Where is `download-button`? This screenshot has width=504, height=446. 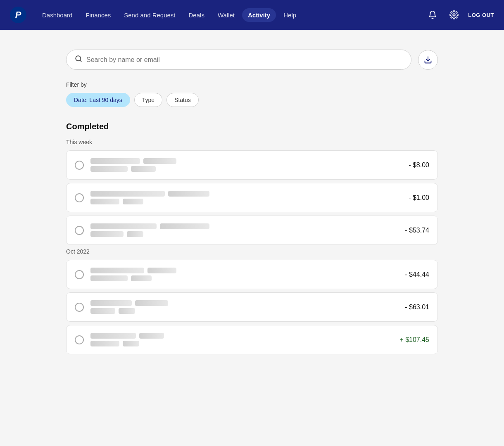 download-button is located at coordinates (428, 60).